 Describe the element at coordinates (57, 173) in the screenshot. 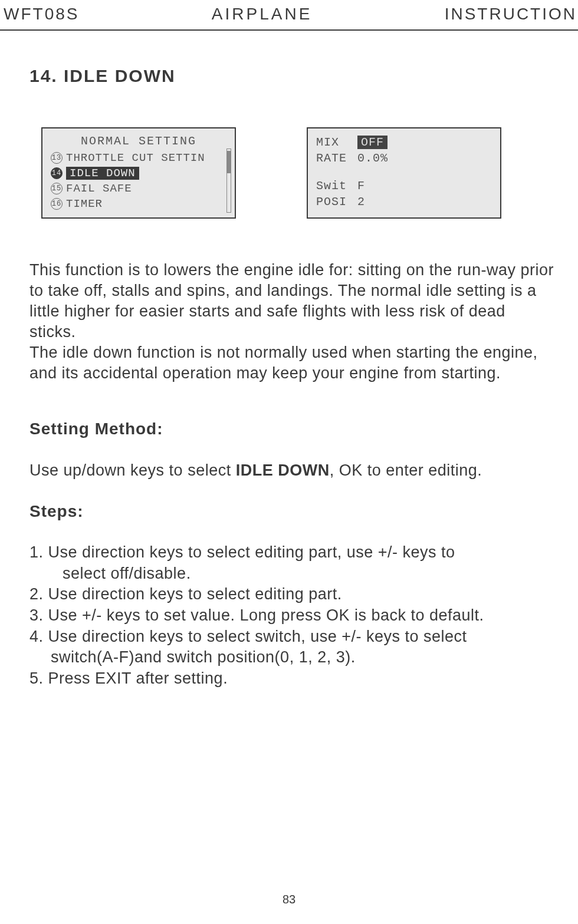

I see `menu-number-icon: 14` at that location.